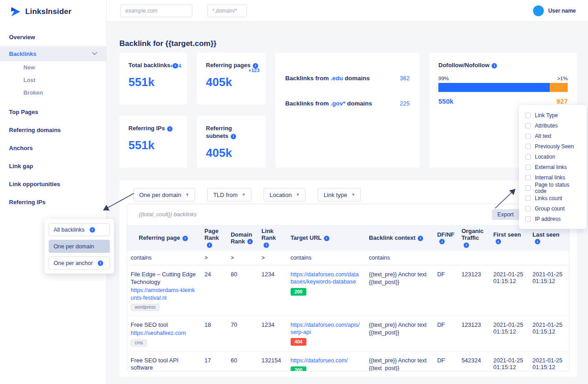 The image size is (588, 384). What do you see at coordinates (95, 54) in the screenshot?
I see `chevron-down-icon` at bounding box center [95, 54].